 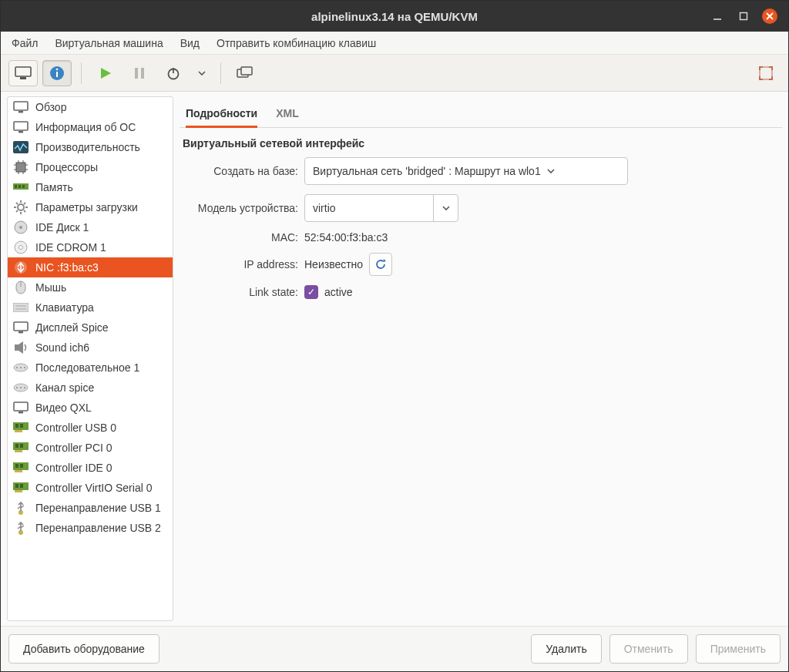 What do you see at coordinates (466, 171) in the screenshot?
I see `net-source-combo: Виртуальная сеть 'bridged' : Маршрут на …` at bounding box center [466, 171].